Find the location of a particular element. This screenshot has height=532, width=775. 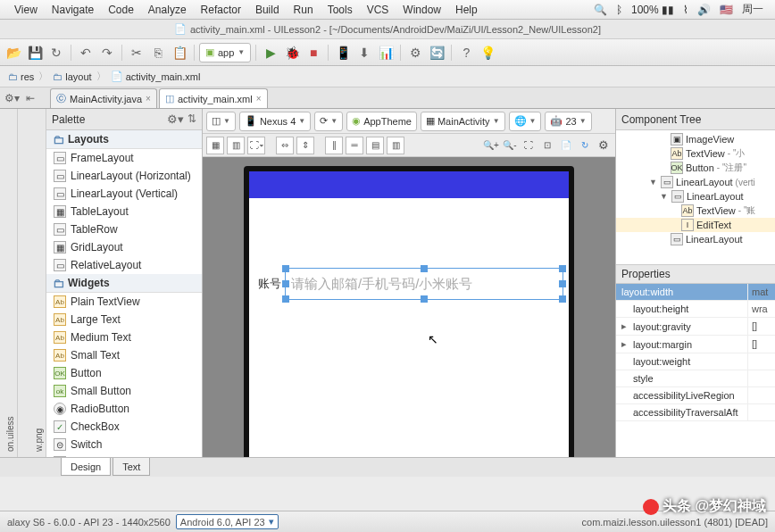

tab-activity-main-xml: ◫ activity_main.xml × is located at coordinates (213, 98).